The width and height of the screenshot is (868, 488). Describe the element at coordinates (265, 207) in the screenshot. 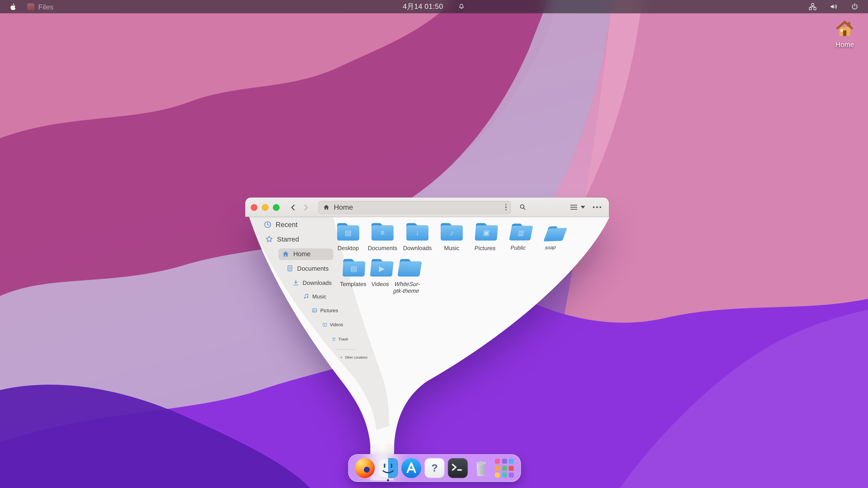

I see `traffic-lights` at that location.